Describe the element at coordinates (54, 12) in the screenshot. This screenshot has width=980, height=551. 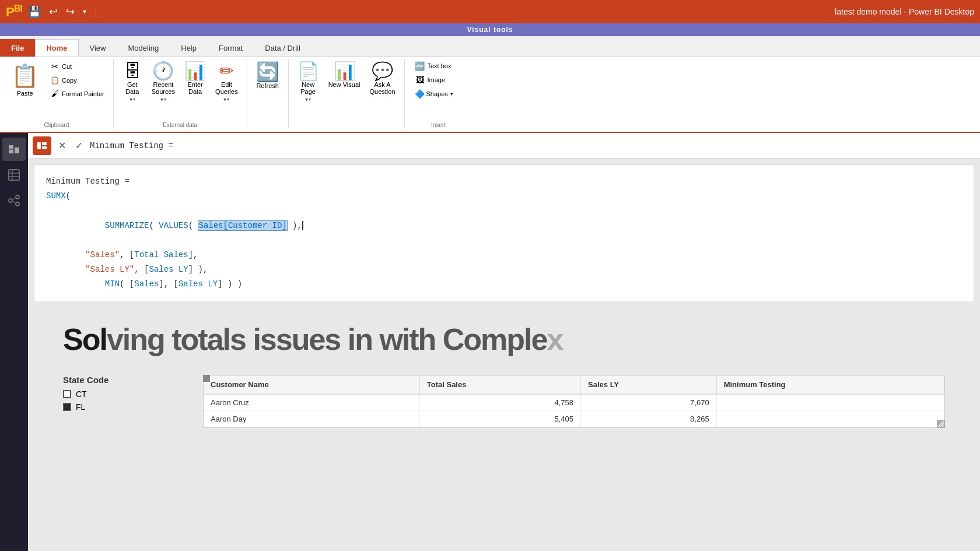
I see `undo-icon: ↩` at that location.